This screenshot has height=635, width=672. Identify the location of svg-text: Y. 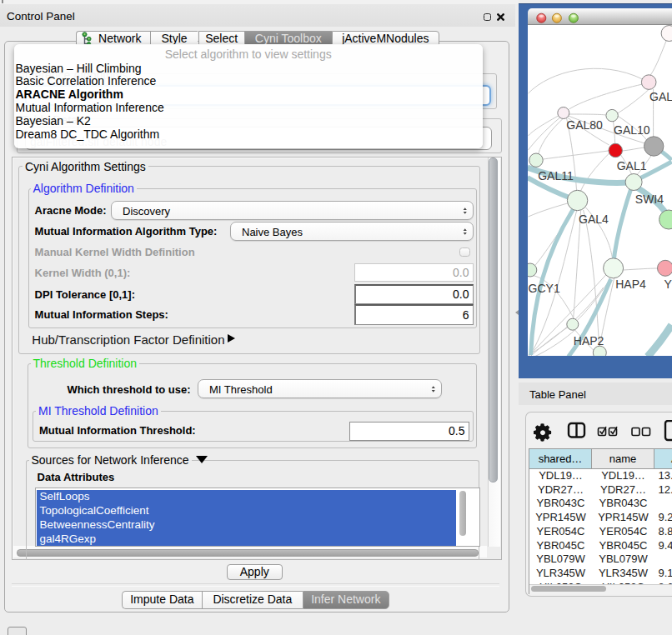
(669, 284).